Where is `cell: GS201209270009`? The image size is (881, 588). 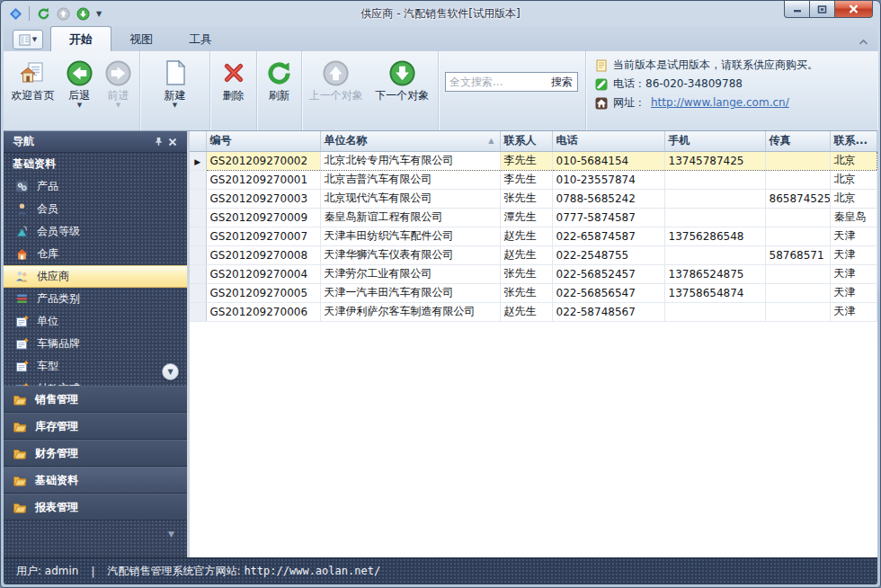 cell: GS201209270009 is located at coordinates (263, 218).